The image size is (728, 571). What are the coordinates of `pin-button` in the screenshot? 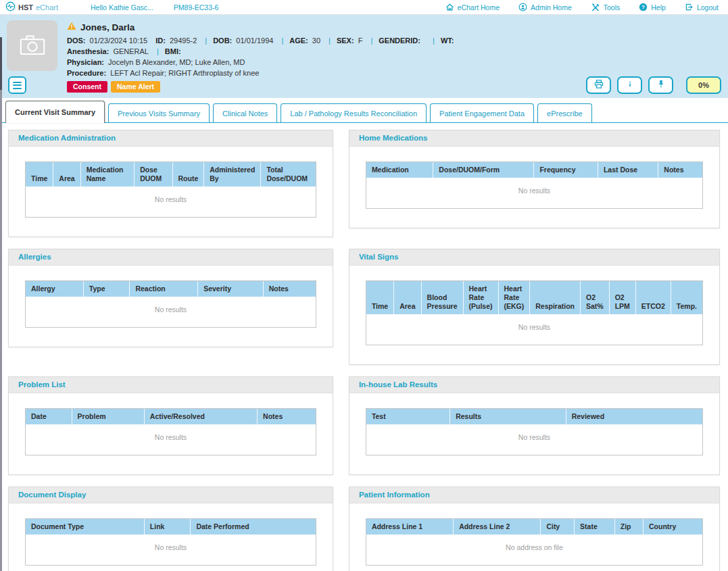 It's located at (661, 85).